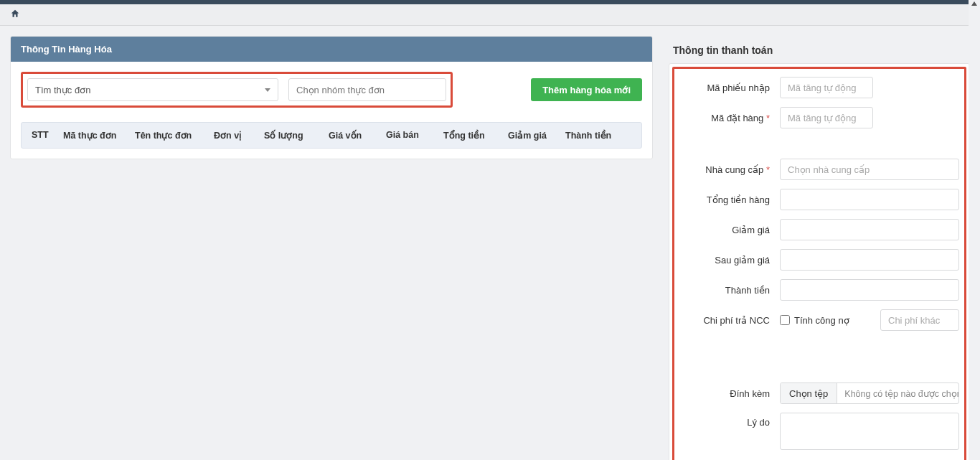  I want to click on input-order-code, so click(826, 118).